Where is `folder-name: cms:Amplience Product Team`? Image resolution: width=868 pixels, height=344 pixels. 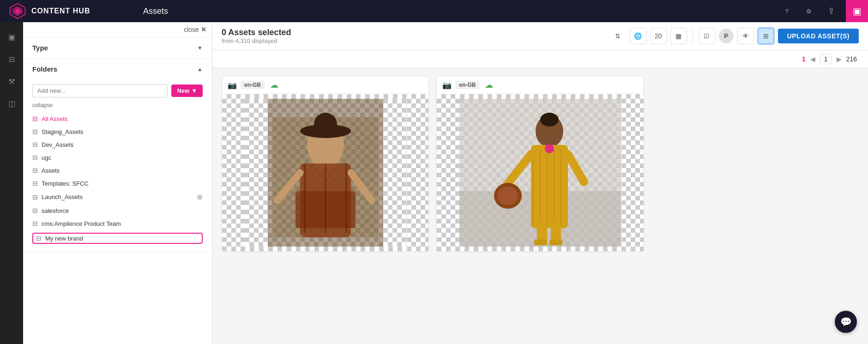 folder-name: cms:Amplience Product Team is located at coordinates (81, 223).